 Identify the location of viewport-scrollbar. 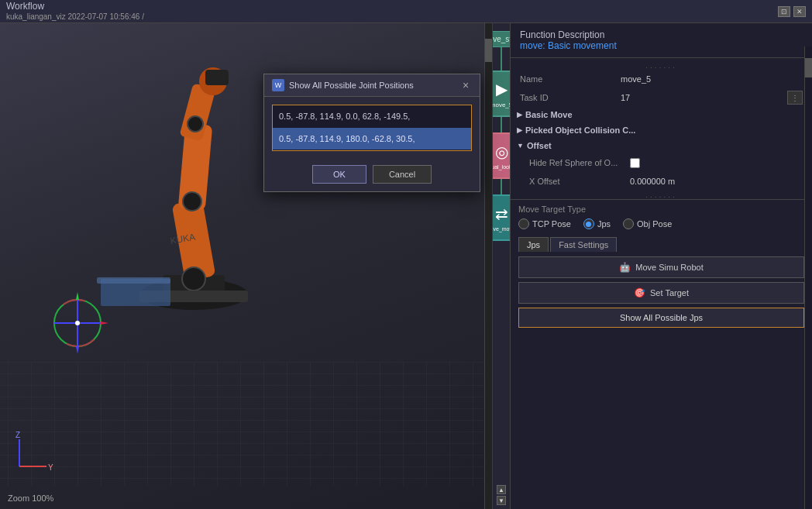
(488, 267).